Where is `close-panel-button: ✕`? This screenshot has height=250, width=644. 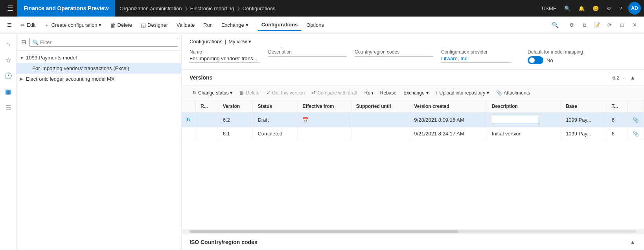 close-panel-button: ✕ is located at coordinates (635, 25).